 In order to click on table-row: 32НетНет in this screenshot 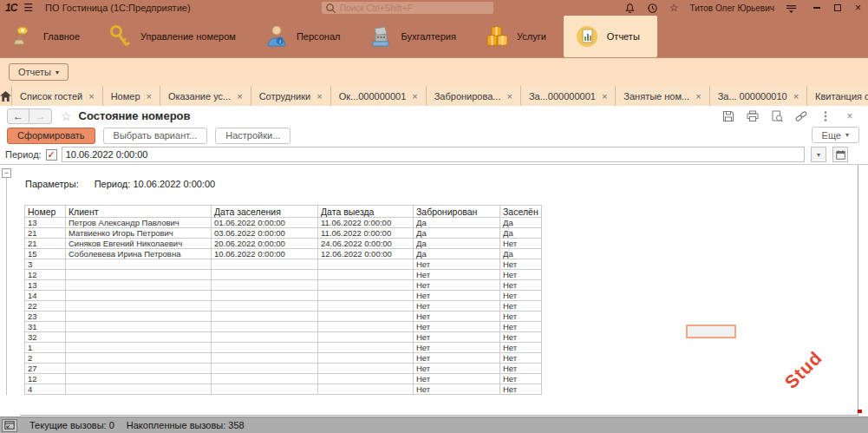, I will do `click(284, 338)`.